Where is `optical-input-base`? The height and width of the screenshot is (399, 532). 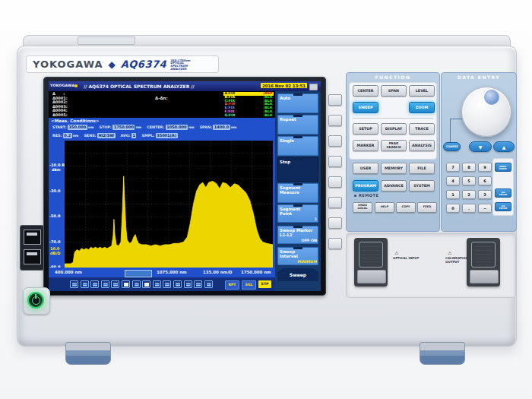 optical-input-base is located at coordinates (372, 277).